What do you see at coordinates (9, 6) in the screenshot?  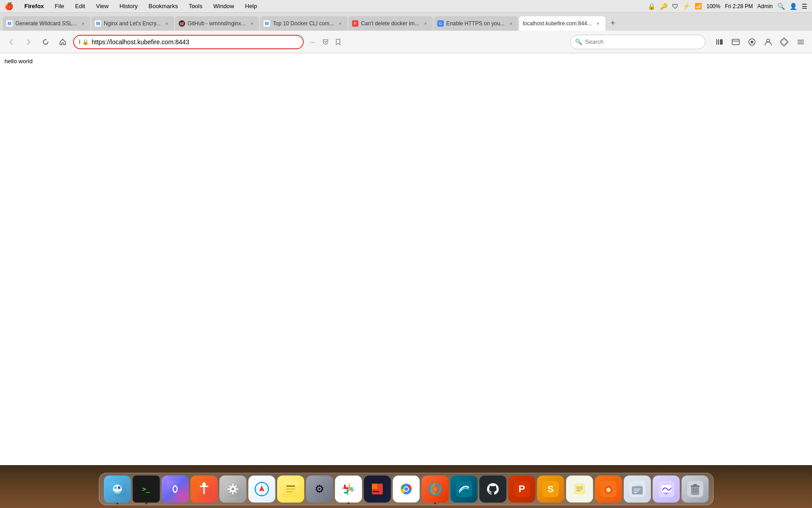 I see `apple-menu: 🍎` at bounding box center [9, 6].